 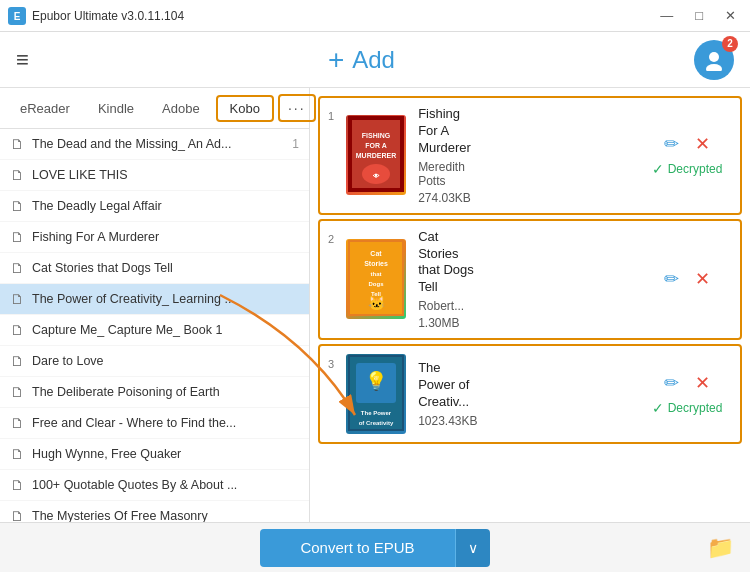 I want to click on delete-button-1: ✕, so click(x=702, y=144).